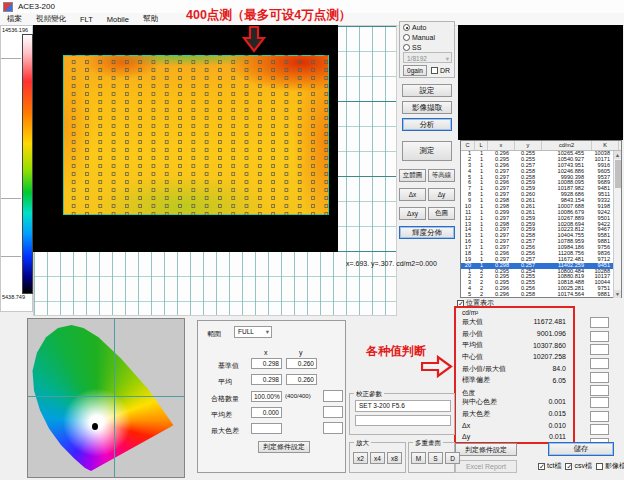  Describe the element at coordinates (302, 380) in the screenshot. I see `average-y-field: 0.260` at that location.